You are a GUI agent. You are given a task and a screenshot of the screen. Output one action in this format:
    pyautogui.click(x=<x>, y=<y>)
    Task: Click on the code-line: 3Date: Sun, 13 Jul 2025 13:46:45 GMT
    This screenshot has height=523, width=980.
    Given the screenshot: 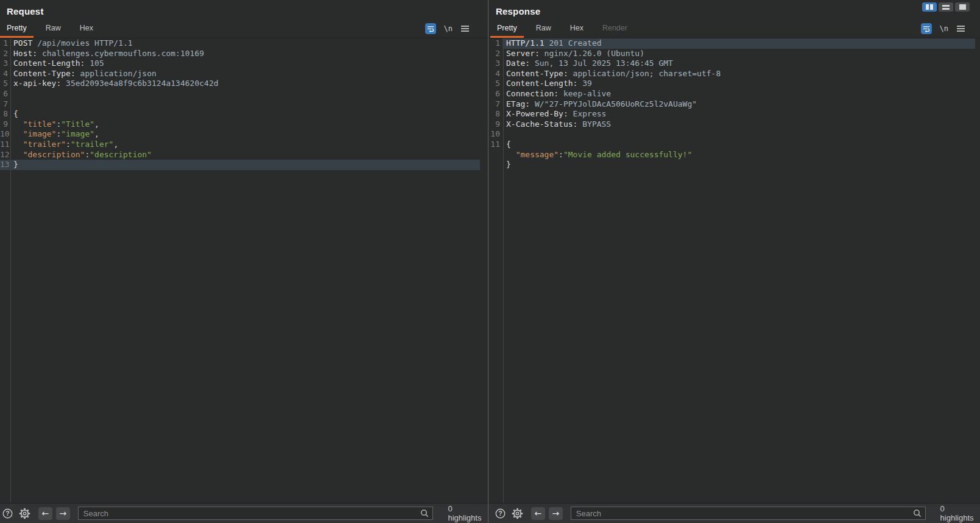 What is the action you would take?
    pyautogui.click(x=732, y=63)
    